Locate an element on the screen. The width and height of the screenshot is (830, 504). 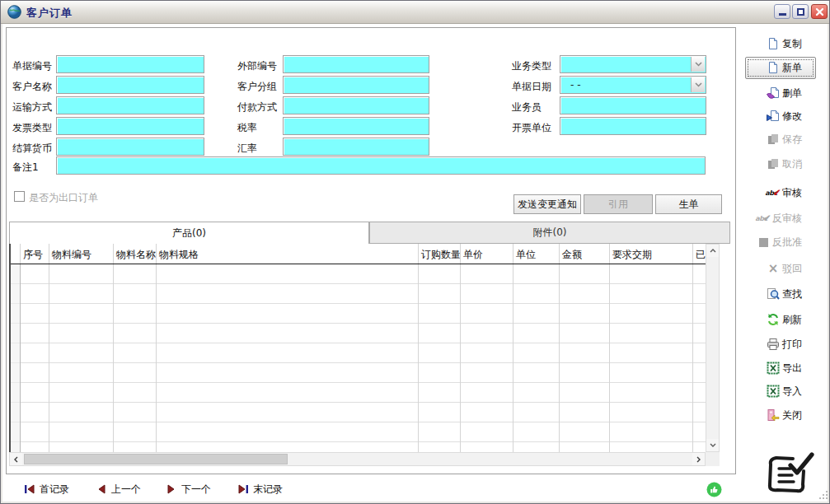
tab-products: 产品(0) is located at coordinates (190, 232).